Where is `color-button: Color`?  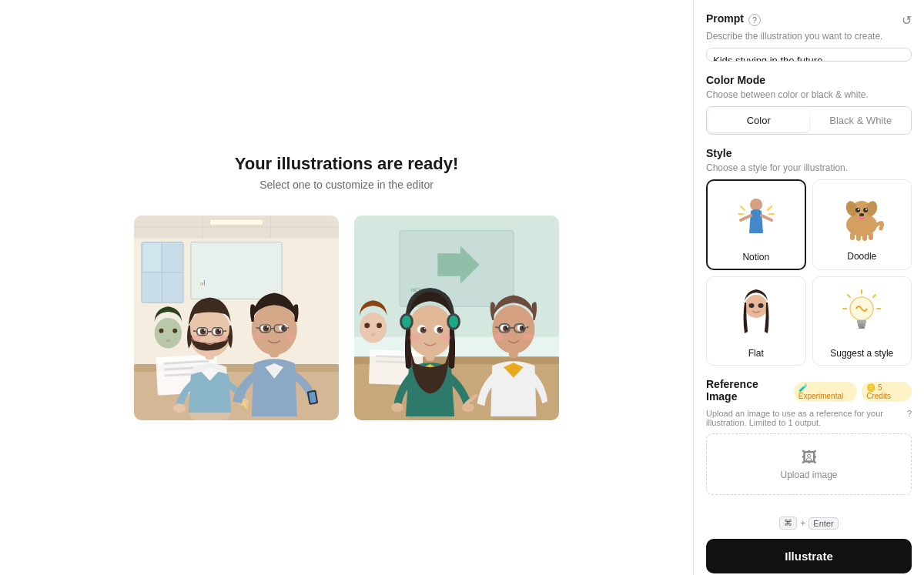 color-button: Color is located at coordinates (759, 120).